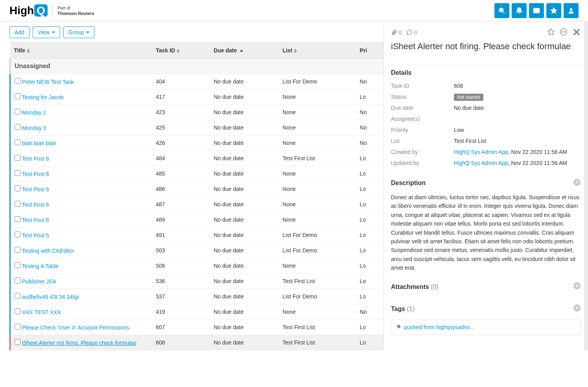 The height and width of the screenshot is (387, 588). I want to click on table-row: Peter NEW Test Task404No due dateList Fo…, so click(197, 82).